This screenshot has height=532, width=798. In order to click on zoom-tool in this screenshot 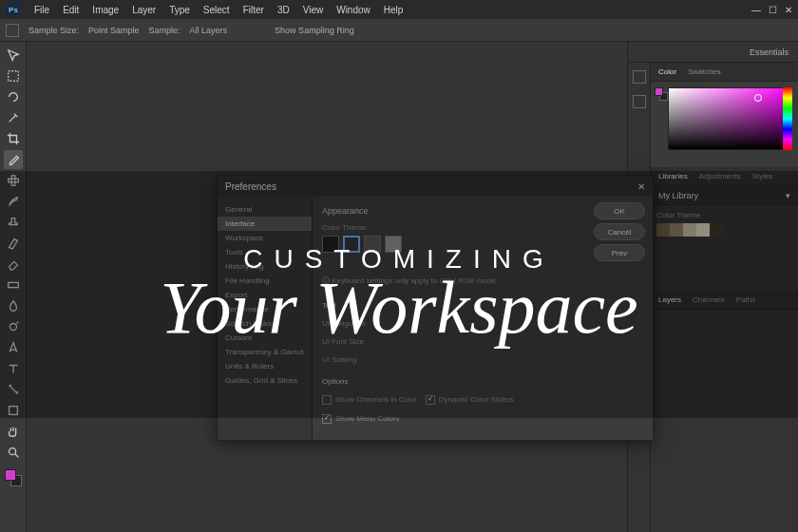, I will do `click(13, 452)`.